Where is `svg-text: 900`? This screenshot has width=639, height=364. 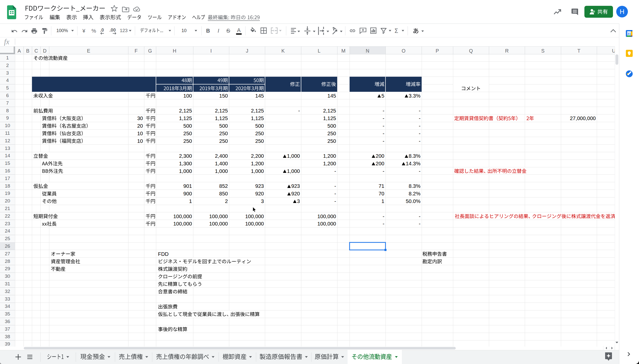 svg-text: 900 is located at coordinates (188, 194).